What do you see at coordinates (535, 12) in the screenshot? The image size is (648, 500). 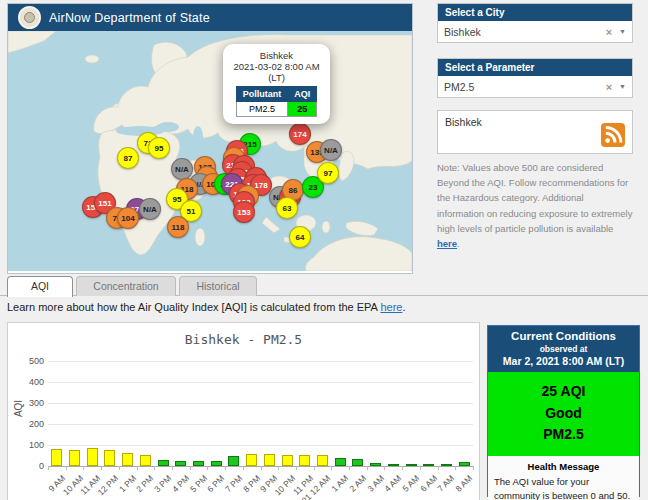 I see `city-select-label: Select a City` at bounding box center [535, 12].